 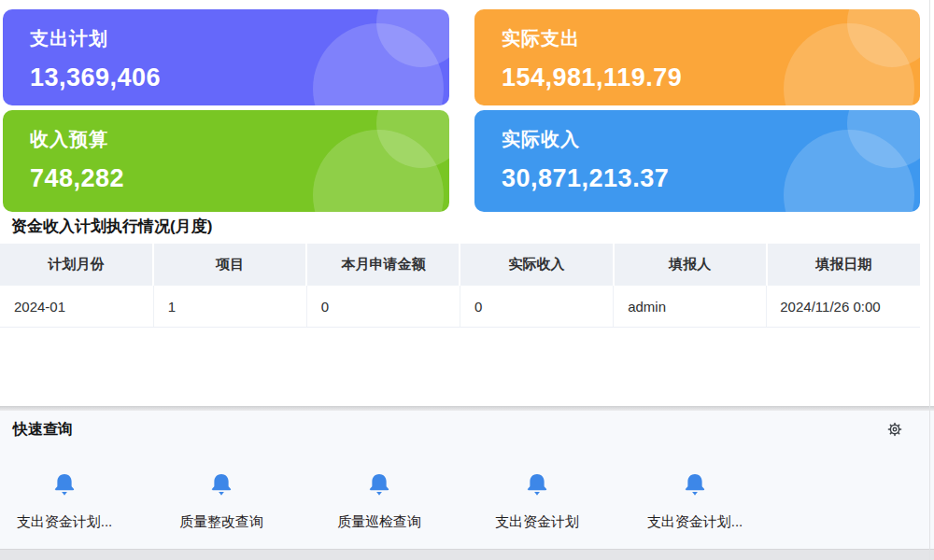 What do you see at coordinates (239, 140) in the screenshot?
I see `stat-card-title: 收入预算` at bounding box center [239, 140].